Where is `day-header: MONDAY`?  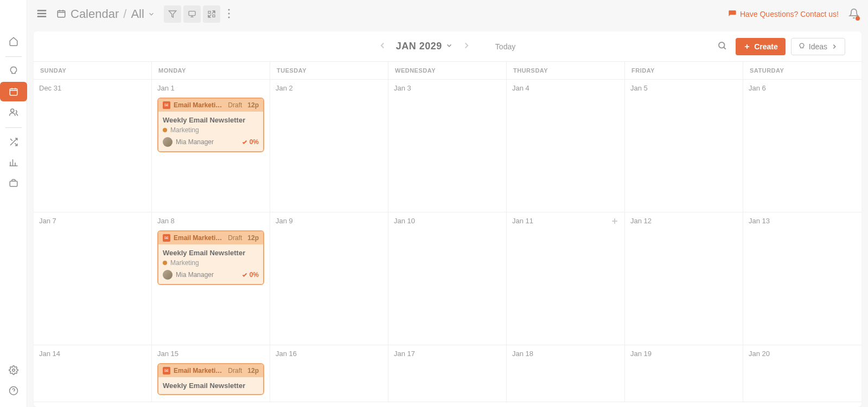
day-header: MONDAY is located at coordinates (211, 70).